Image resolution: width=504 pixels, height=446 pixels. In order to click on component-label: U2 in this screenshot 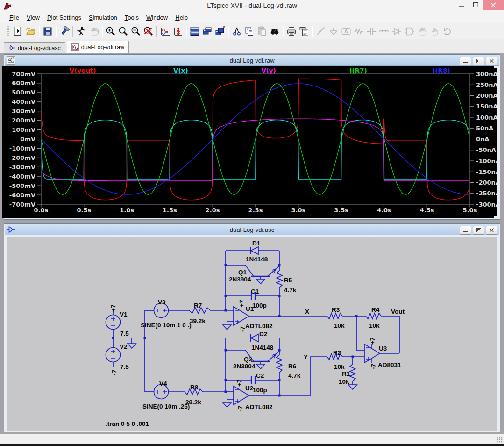, I will do `click(249, 388)`.